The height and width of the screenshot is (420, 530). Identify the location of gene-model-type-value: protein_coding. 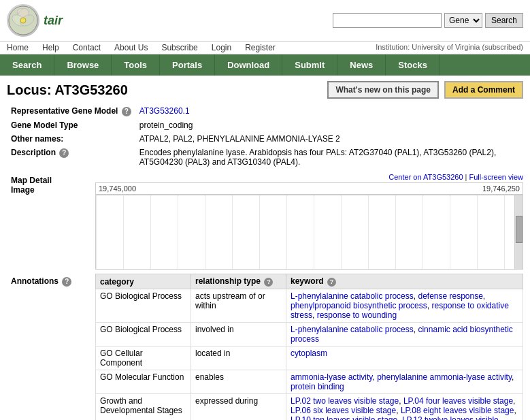
(329, 125).